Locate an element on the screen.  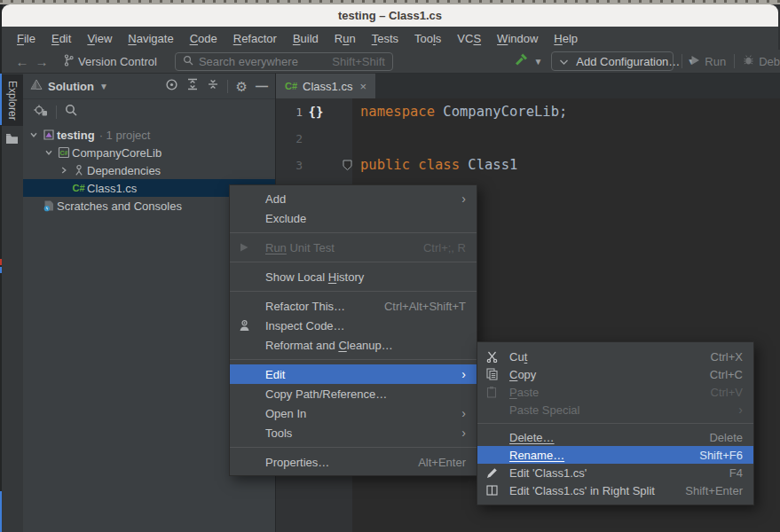
titlebar: testing – Class1.cs is located at coordinates (390, 16).